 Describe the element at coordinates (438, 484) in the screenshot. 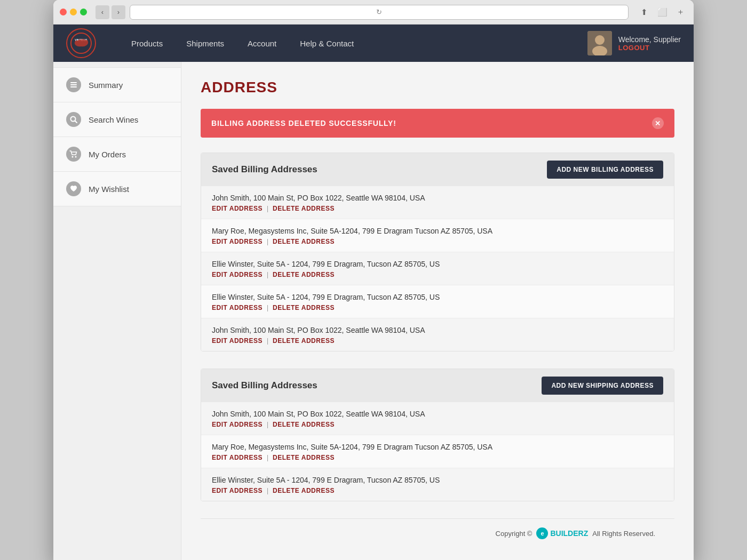

I see `shipping-address-row: Ellie Winster, Suite 5A - 1204, 799 E Dr…` at that location.